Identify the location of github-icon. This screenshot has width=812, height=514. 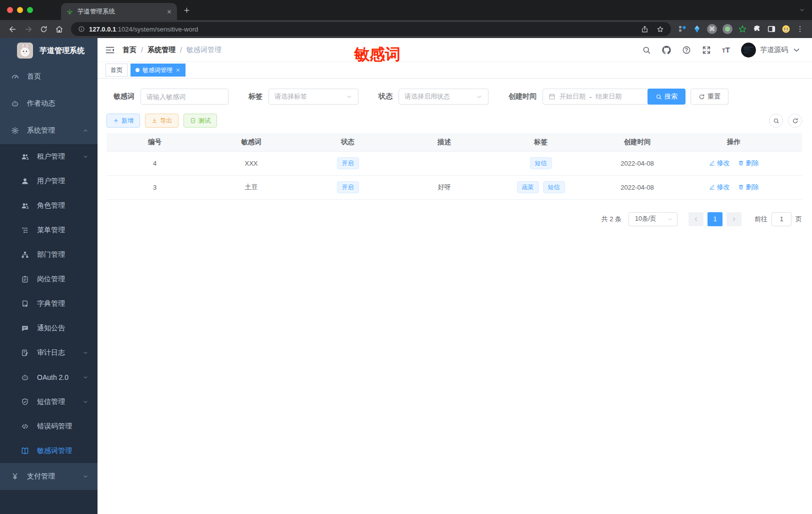
(666, 50).